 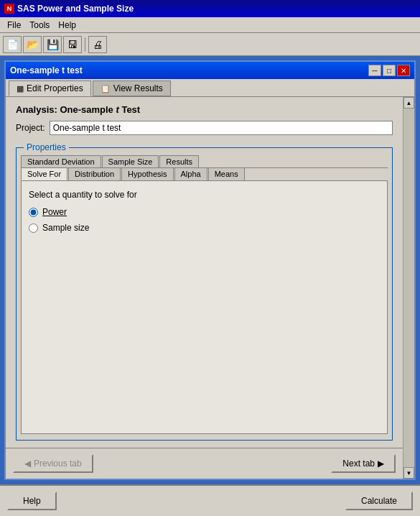 I want to click on inner-tabs-row1: Standard Deviation Sample Size Results, so click(x=204, y=162).